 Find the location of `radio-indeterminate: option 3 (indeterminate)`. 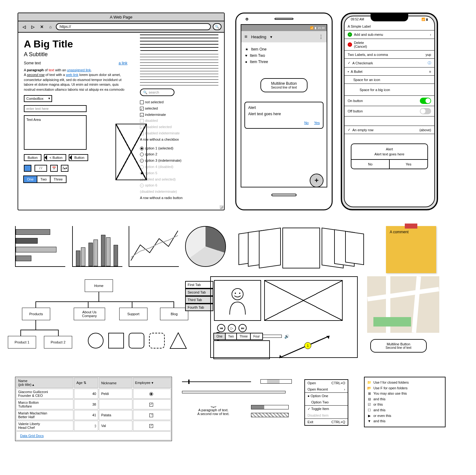

radio-indeterminate: option 3 (indeterminate) is located at coordinates (179, 161).